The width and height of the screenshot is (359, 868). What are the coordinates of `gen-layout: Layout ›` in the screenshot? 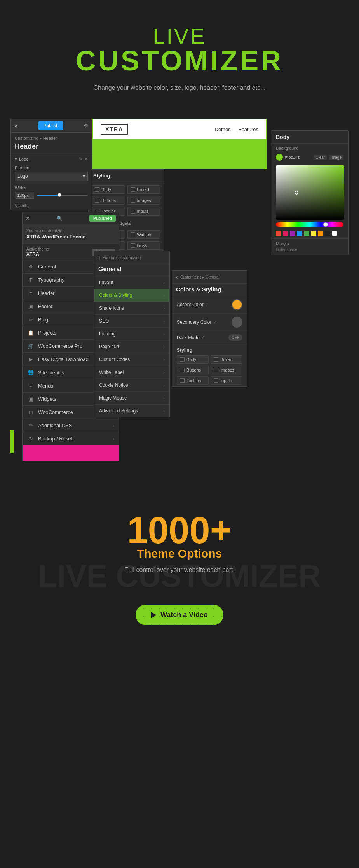 It's located at (132, 282).